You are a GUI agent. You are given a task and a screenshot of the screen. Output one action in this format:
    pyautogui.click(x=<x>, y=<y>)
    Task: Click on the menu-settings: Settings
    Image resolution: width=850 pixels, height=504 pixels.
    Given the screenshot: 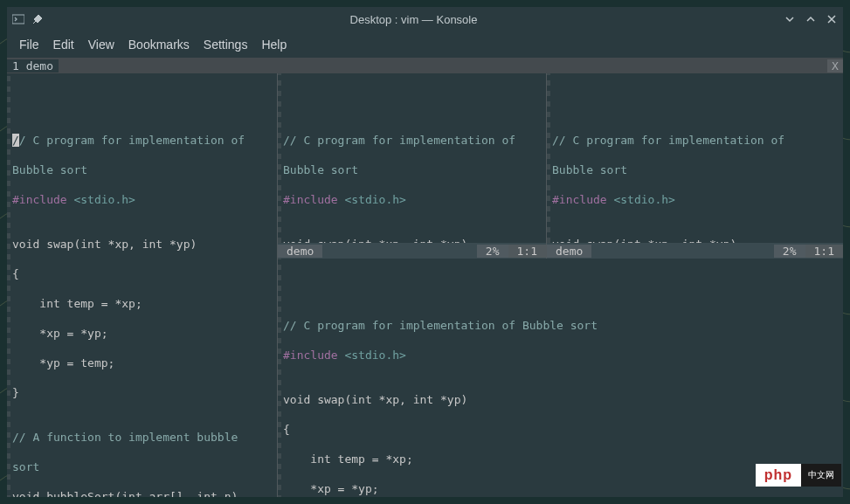 What is the action you would take?
    pyautogui.click(x=225, y=45)
    